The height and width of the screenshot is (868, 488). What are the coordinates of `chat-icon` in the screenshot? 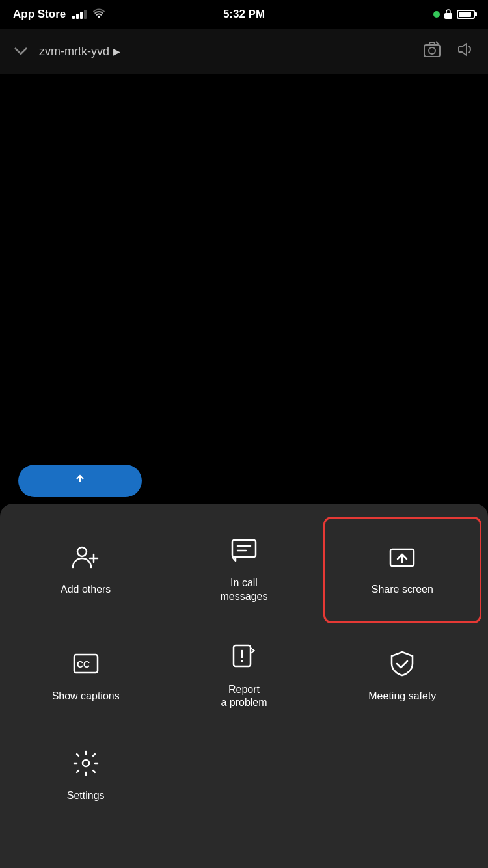 It's located at (244, 552).